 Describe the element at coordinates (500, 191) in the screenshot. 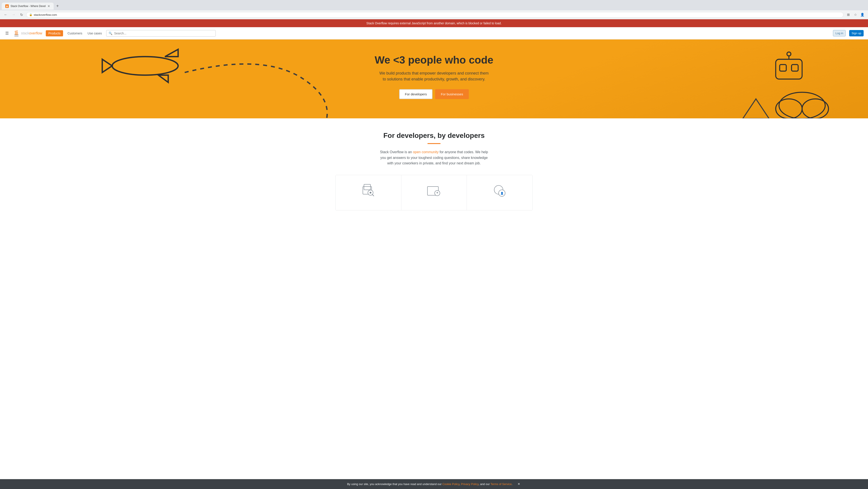

I see `card-3-icon: 👤` at that location.